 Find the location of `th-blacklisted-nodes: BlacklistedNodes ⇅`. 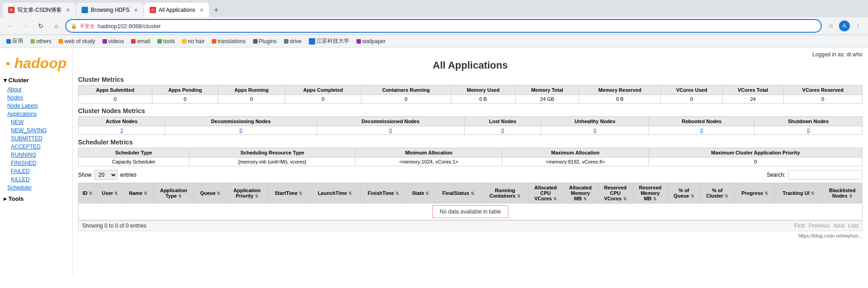

th-blacklisted-nodes: BlacklistedNodes ⇅ is located at coordinates (842, 194).